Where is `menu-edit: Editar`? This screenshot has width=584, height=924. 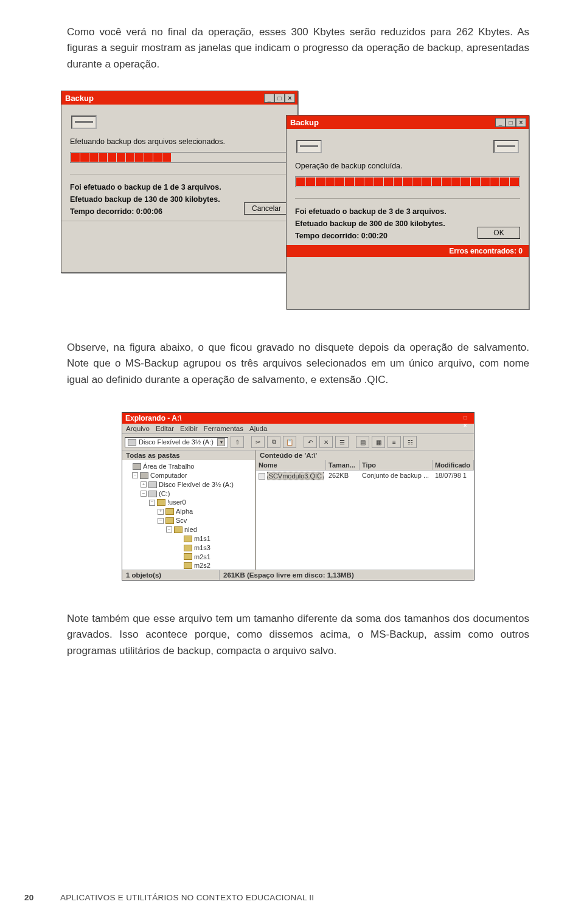 menu-edit: Editar is located at coordinates (165, 429).